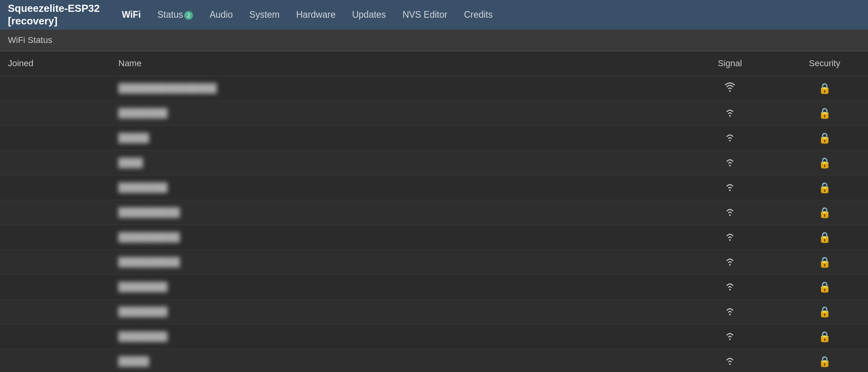  Describe the element at coordinates (395, 64) in the screenshot. I see `th-name: Name` at that location.